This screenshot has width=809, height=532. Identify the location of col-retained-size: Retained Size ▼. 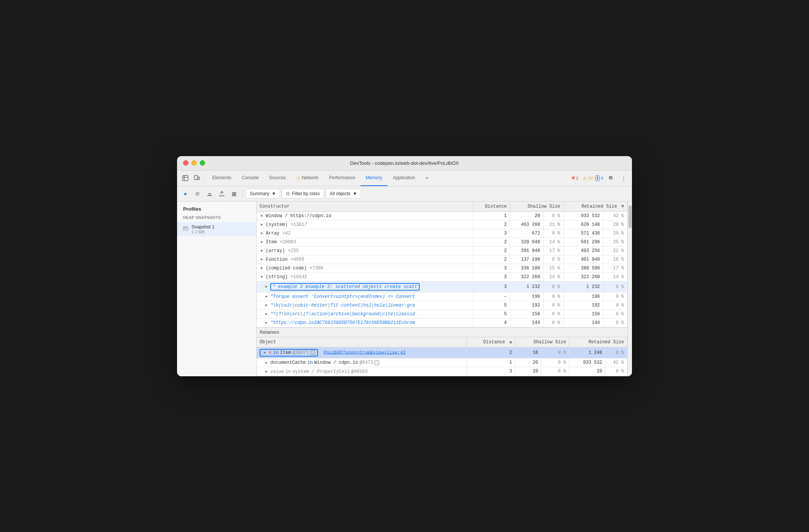
(595, 207).